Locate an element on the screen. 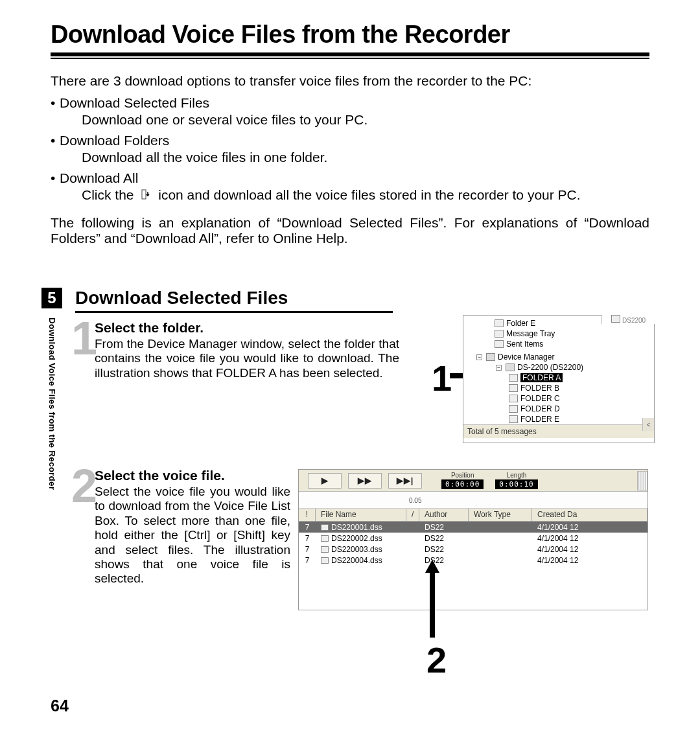 The image size is (700, 749). table-row: 7 DS220002.dss DS22 4/1/2004 12 is located at coordinates (473, 538).